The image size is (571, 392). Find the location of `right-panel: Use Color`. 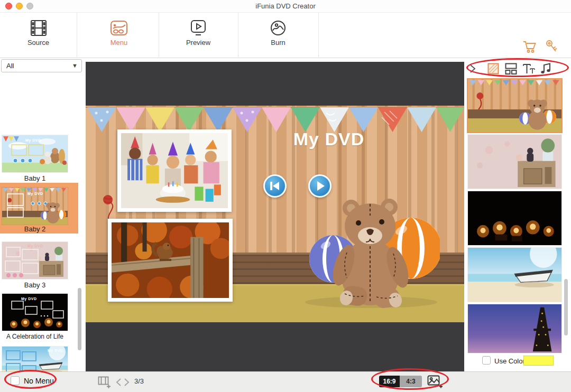

right-panel: Use Color is located at coordinates (518, 214).